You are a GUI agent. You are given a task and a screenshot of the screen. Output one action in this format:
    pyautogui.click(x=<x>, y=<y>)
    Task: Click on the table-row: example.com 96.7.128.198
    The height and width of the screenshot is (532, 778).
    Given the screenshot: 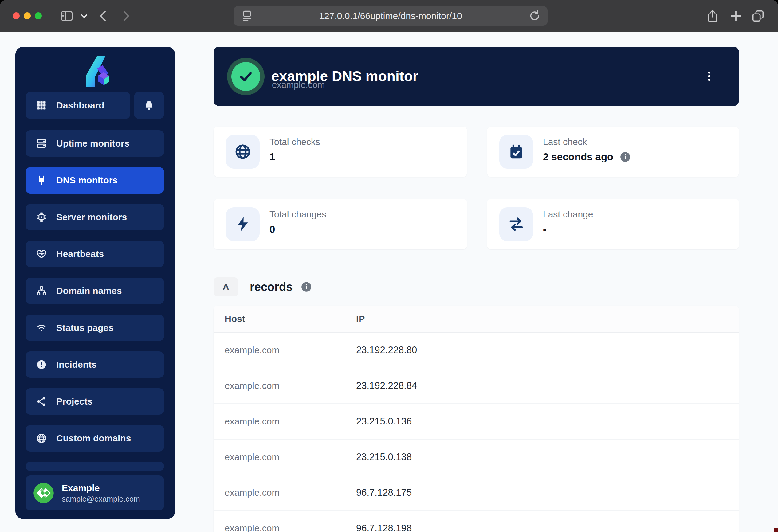 What is the action you would take?
    pyautogui.click(x=476, y=521)
    